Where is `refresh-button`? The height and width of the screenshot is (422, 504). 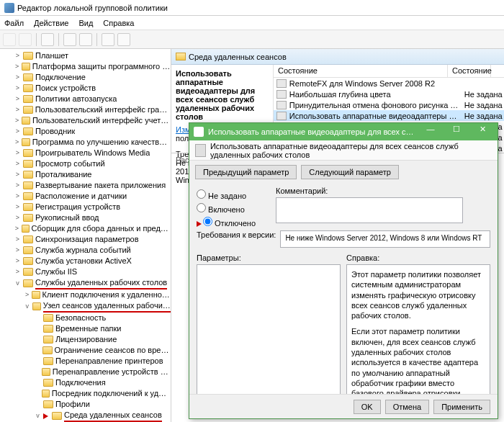
refresh-button is located at coordinates (70, 40).